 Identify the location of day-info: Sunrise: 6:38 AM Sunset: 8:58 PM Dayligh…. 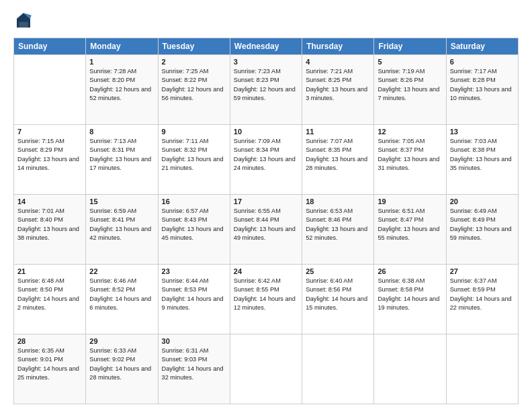
(410, 294).